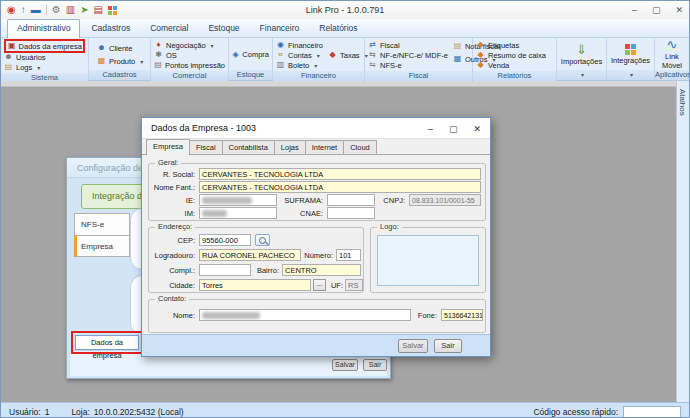 This screenshot has height=418, width=690. I want to click on columns-icon: ▤, so click(98, 10).